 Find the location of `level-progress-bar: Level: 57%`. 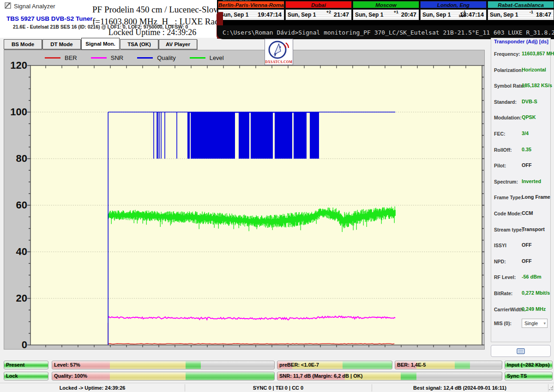

level-progress-bar: Level: 57% is located at coordinates (163, 365).